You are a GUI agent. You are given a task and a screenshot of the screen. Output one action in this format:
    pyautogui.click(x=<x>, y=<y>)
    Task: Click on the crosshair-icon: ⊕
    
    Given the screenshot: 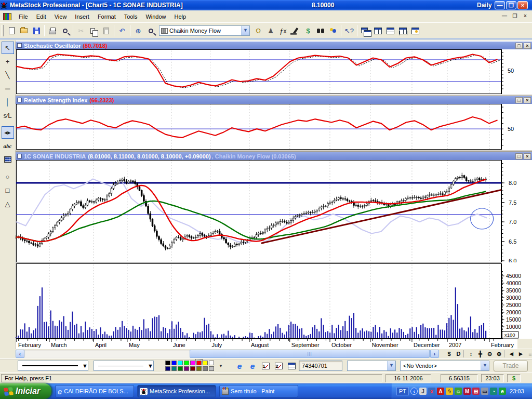 What is the action you would take?
    pyautogui.click(x=138, y=31)
    